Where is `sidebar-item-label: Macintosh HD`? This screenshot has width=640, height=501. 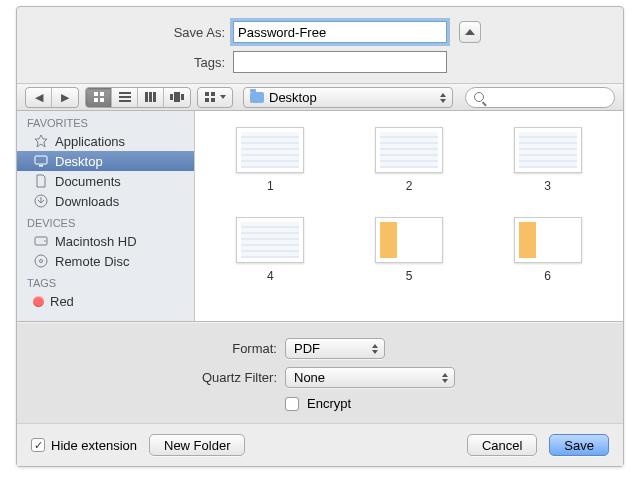
sidebar-item-label: Macintosh HD is located at coordinates (96, 242).